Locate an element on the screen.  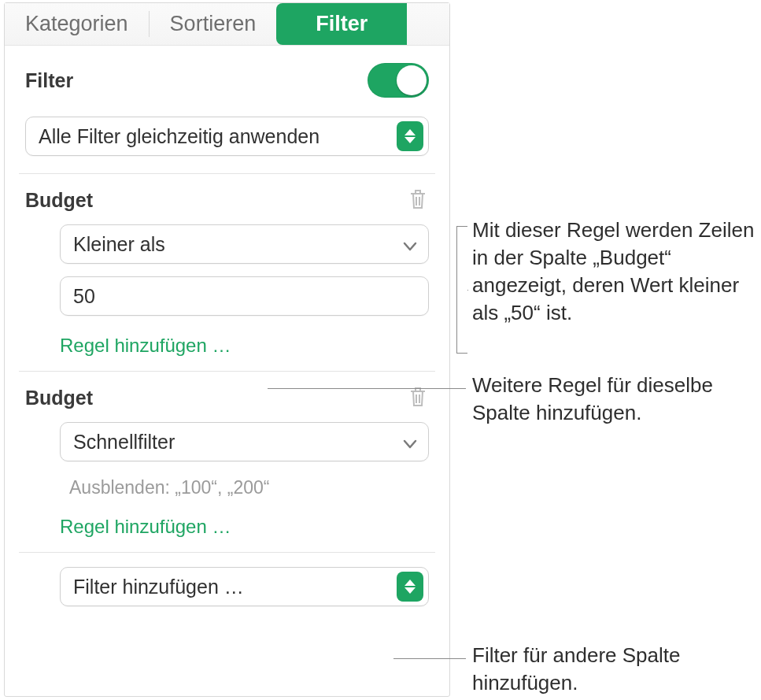
add-filter-label: Filter hinzufügen … is located at coordinates (235, 587).